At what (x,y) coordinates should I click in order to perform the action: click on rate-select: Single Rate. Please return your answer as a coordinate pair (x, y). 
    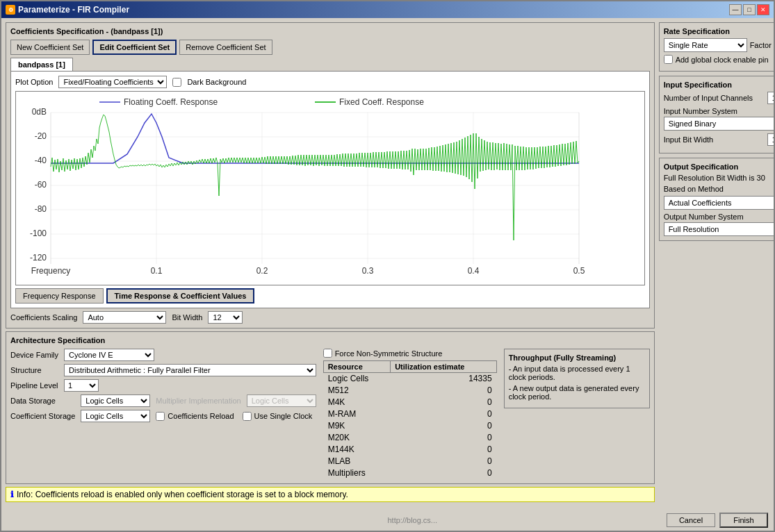
    Looking at the image, I should click on (705, 45).